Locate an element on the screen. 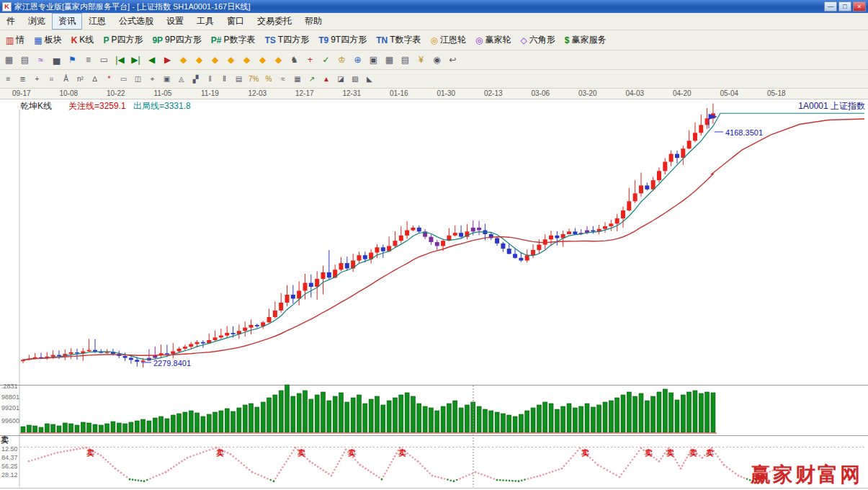  menu-item-0: 件 is located at coordinates (11, 22).